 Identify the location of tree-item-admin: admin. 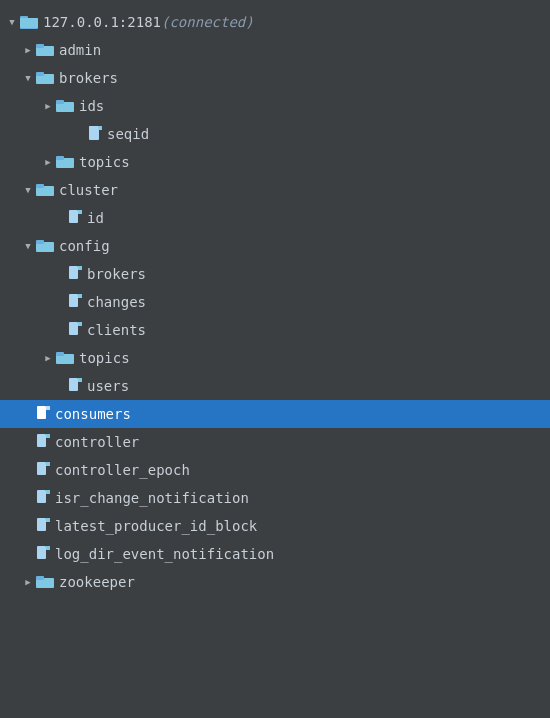
(275, 50).